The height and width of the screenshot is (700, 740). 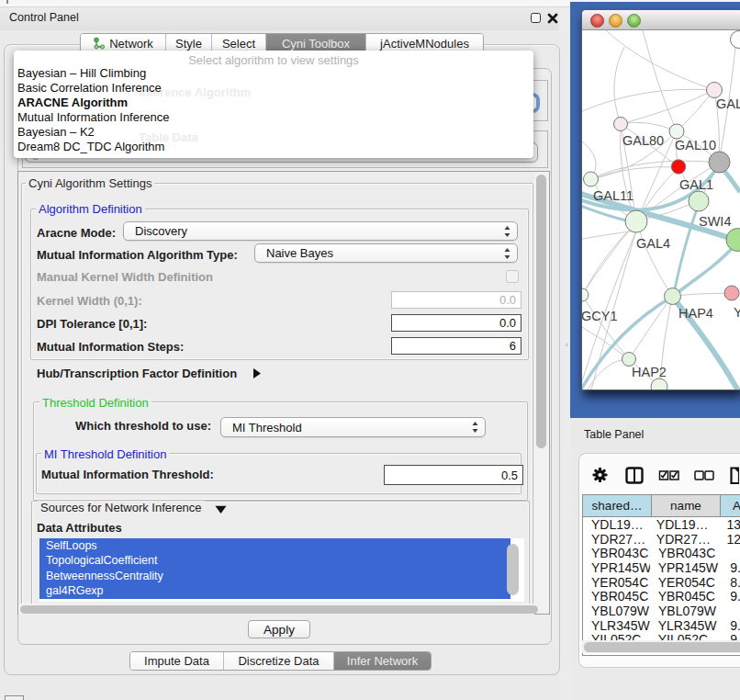 I want to click on svg-text: SWI4, so click(x=714, y=221).